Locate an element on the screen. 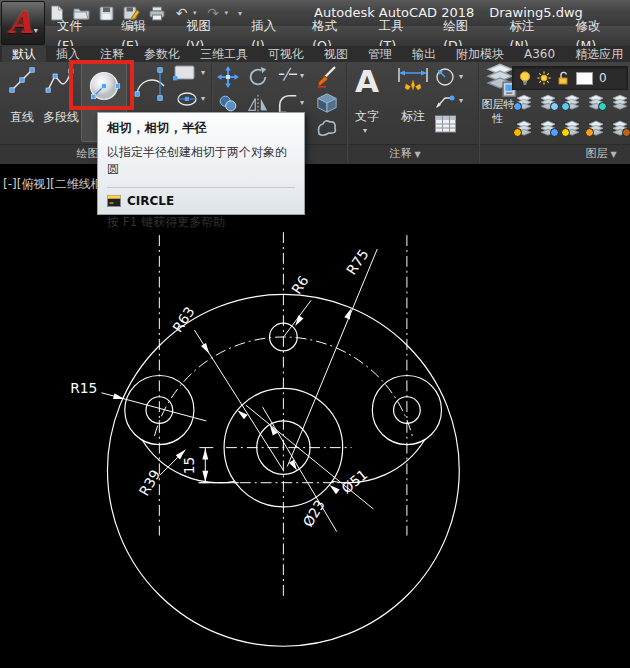  dimension-tool-label: 标注 is located at coordinates (413, 116).